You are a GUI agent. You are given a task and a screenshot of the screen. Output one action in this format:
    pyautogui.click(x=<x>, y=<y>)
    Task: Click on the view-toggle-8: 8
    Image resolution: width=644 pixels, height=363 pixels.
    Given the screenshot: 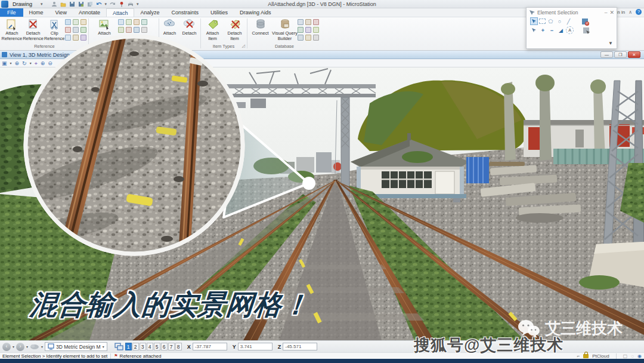 What is the action you would take?
    pyautogui.click(x=179, y=346)
    